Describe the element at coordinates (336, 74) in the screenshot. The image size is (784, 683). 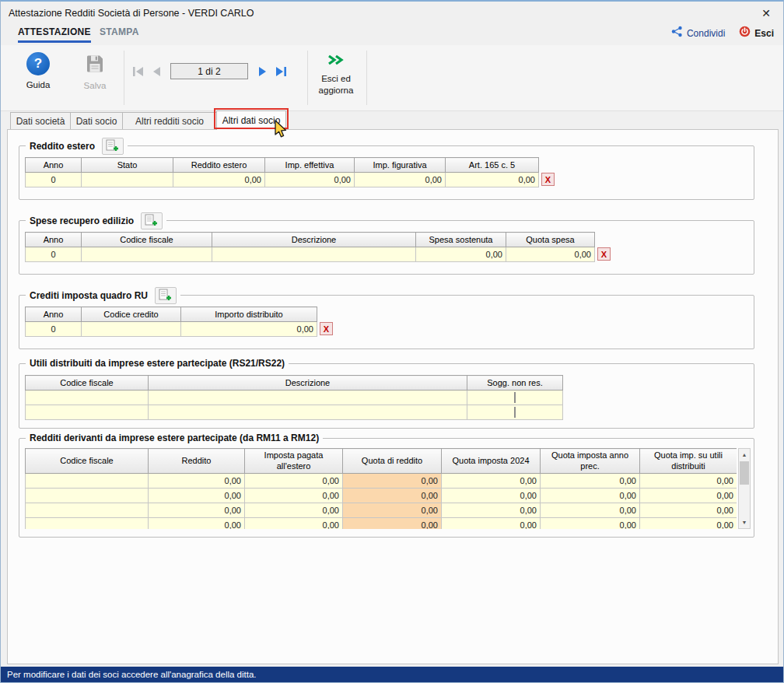
I see `esci-aggiorna-button: Esci ed aggiorna` at that location.